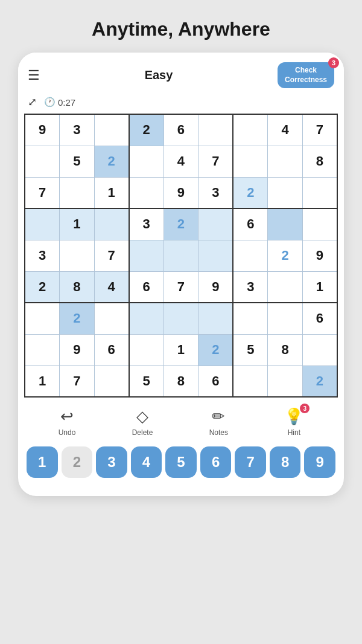 This screenshot has height=644, width=362. I want to click on numpad-button-1: 1, so click(42, 462).